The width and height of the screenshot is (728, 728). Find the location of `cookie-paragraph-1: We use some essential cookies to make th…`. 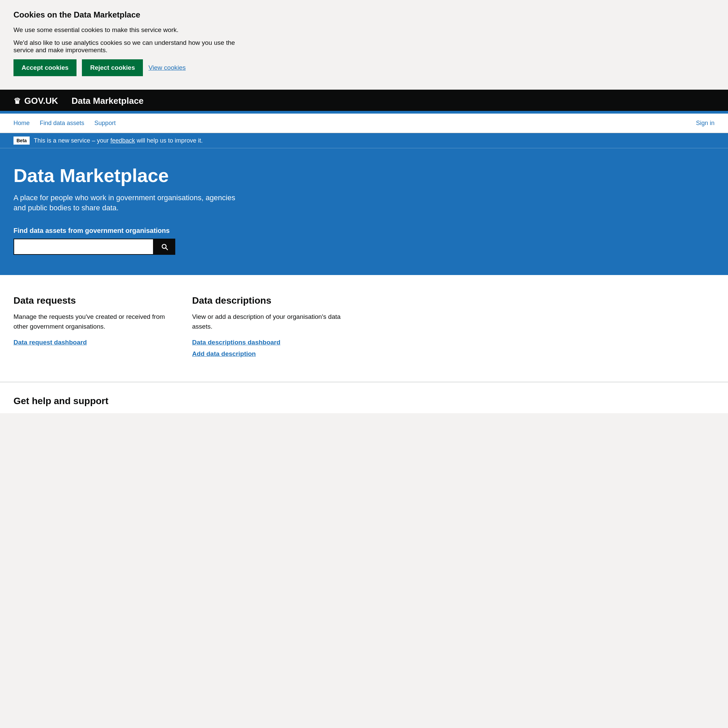

cookie-paragraph-1: We use some essential cookies to make th… is located at coordinates (128, 30).